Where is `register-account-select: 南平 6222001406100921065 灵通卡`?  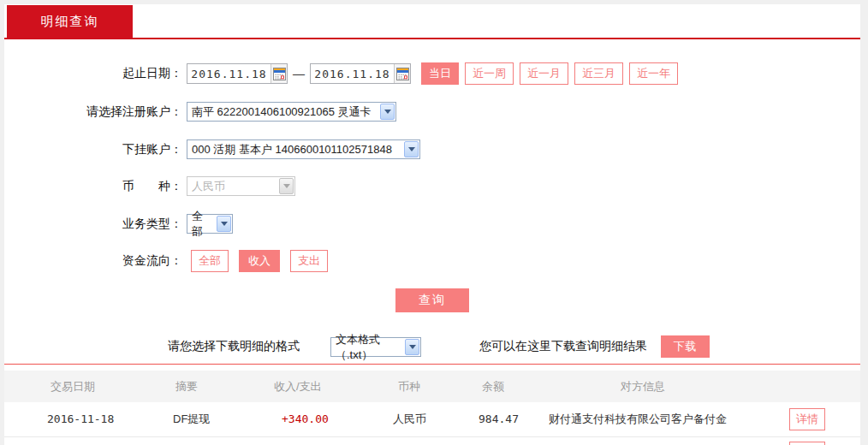
register-account-select: 南平 6222001406100921065 灵通卡 is located at coordinates (291, 111).